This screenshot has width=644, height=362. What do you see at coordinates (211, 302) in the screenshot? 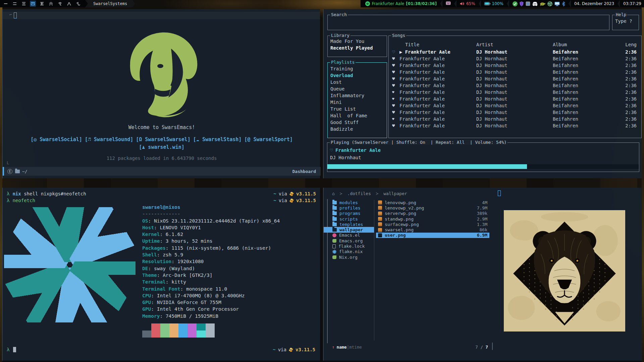
I see `neofetch-row: GPU: NVIDIA GeForce GT 755M` at bounding box center [211, 302].